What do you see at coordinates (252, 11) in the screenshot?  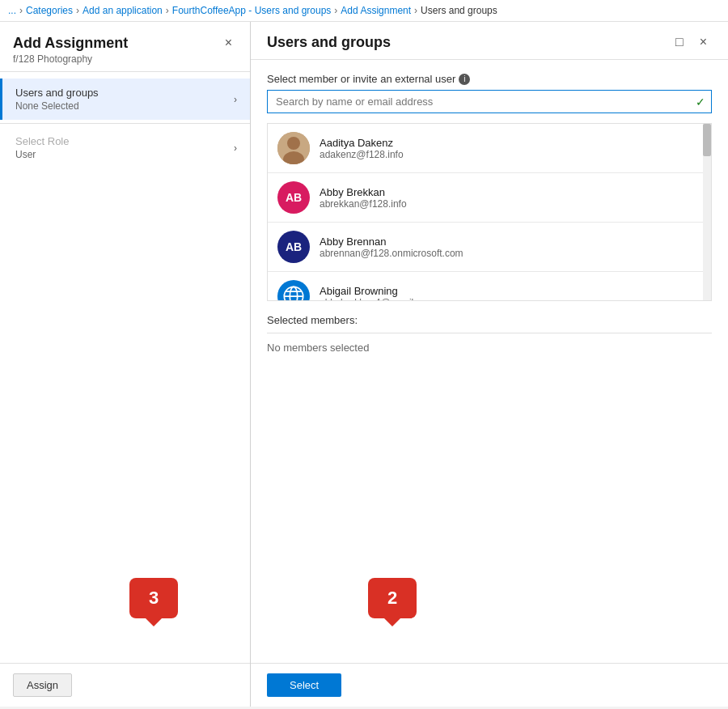 I see `breadcrumb-app-users: FourthCoffeeApp - Users and groups` at bounding box center [252, 11].